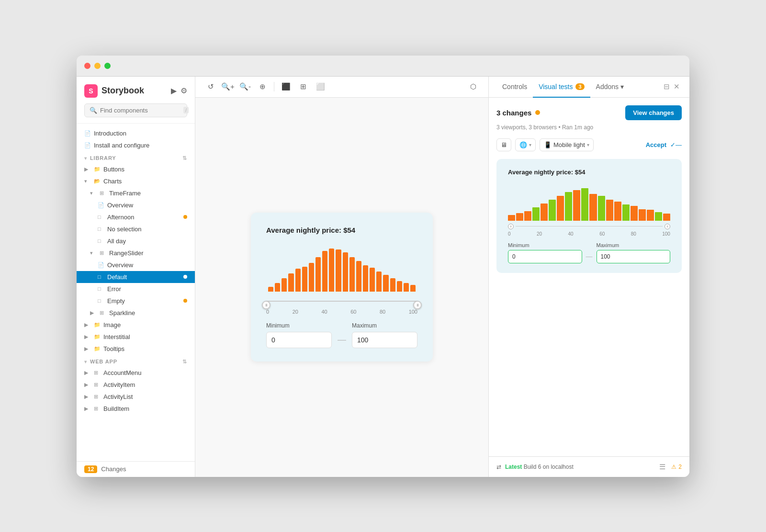  Describe the element at coordinates (211, 87) in the screenshot. I see `refresh-button: ↺` at that location.